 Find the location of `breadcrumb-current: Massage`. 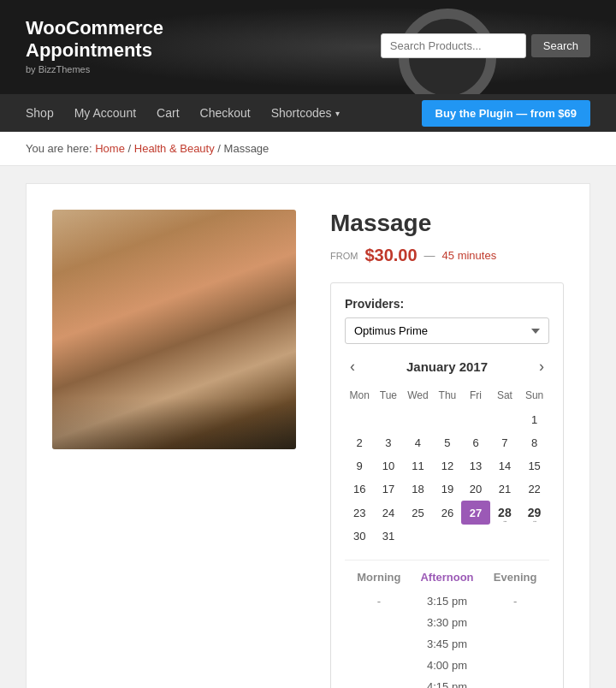

breadcrumb-current: Massage is located at coordinates (246, 149).